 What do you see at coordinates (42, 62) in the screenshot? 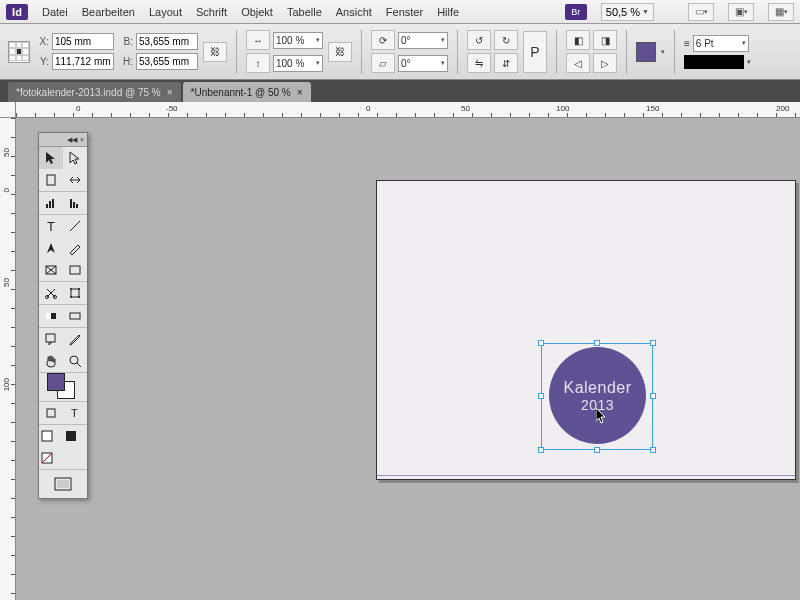
I see `y-label: Y:` at bounding box center [42, 62].